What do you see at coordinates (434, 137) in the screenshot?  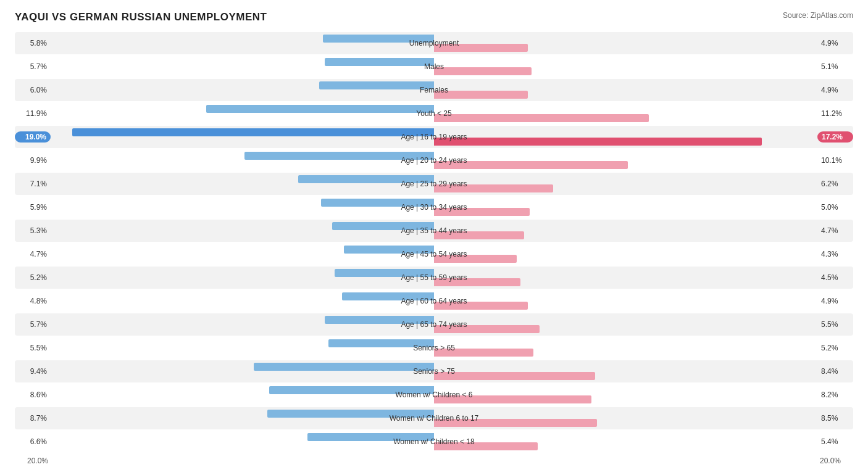 I see `chart-row: 19.0%Age | 16 to 19 years17.2%` at bounding box center [434, 137].